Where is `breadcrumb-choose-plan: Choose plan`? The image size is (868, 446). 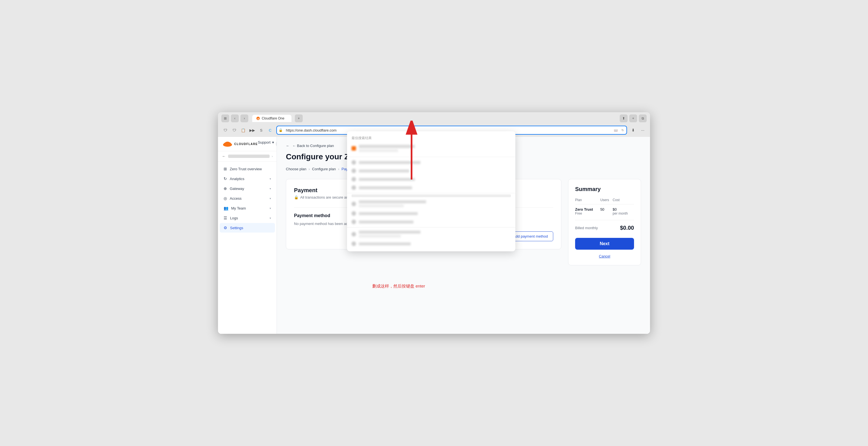
breadcrumb-choose-plan: Choose plan is located at coordinates (296, 169).